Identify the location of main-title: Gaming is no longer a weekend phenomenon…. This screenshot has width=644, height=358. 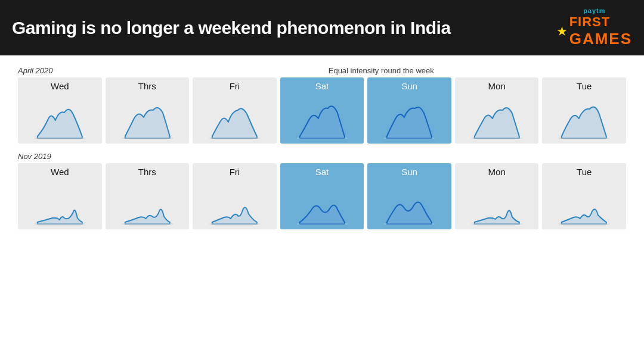
(231, 28).